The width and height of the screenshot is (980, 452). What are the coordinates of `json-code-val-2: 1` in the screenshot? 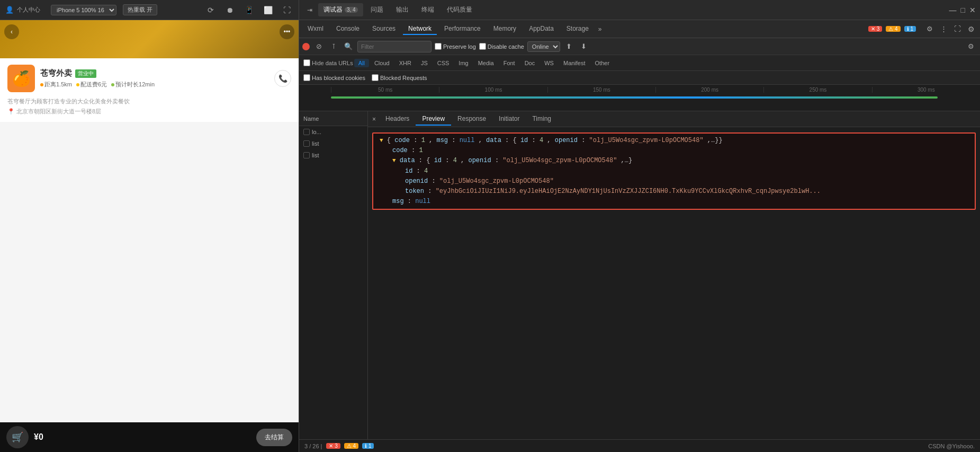 It's located at (420, 150).